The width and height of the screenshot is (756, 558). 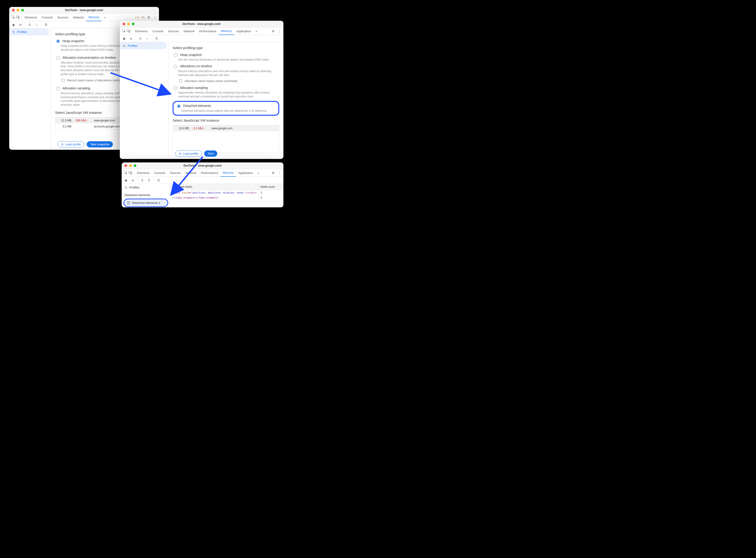 What do you see at coordinates (271, 187) in the screenshot?
I see `col-node-count: Node count` at bounding box center [271, 187].